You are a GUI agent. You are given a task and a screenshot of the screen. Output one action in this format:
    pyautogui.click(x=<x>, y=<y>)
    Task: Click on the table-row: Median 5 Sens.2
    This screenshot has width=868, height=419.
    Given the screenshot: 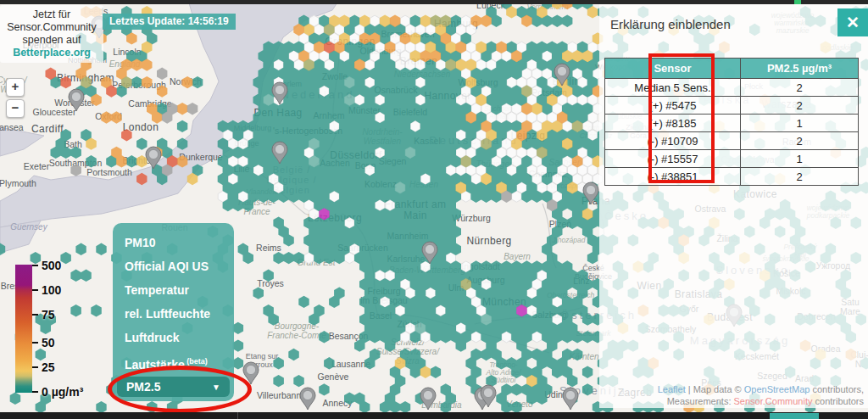 What is the action you would take?
    pyautogui.click(x=732, y=88)
    